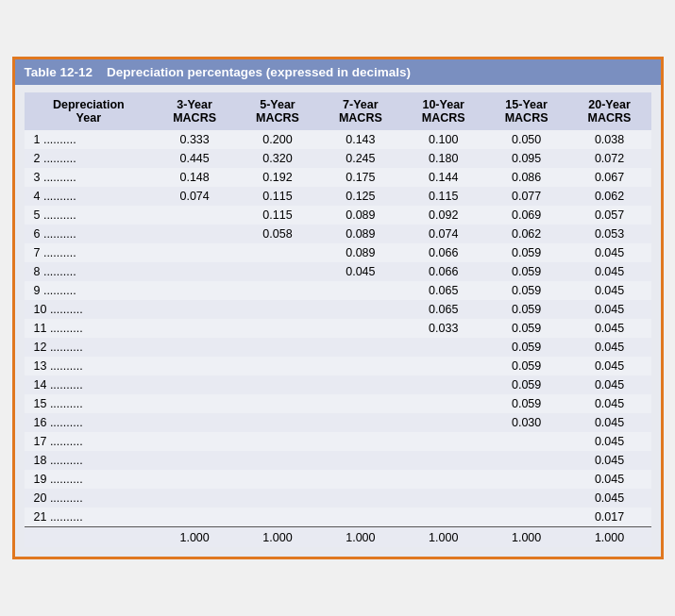  Describe the element at coordinates (278, 234) in the screenshot. I see `value-cell: 0.058` at that location.